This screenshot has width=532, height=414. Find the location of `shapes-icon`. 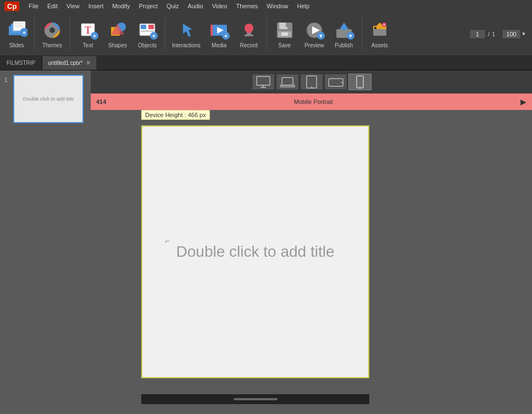

shapes-icon is located at coordinates (118, 30).